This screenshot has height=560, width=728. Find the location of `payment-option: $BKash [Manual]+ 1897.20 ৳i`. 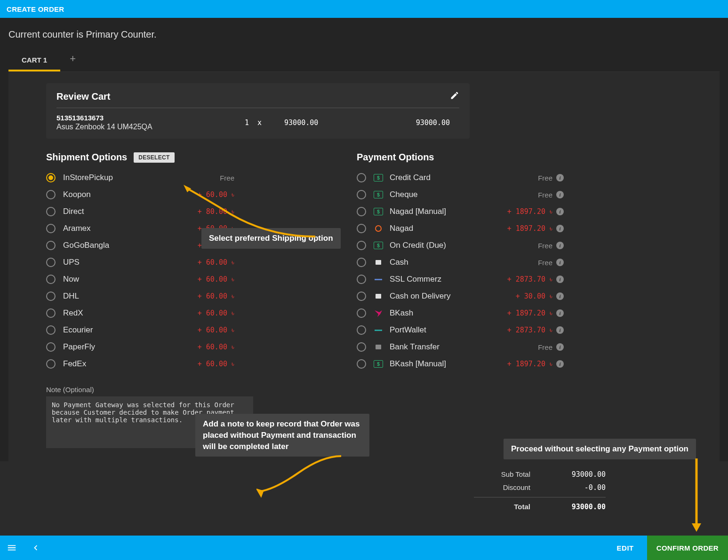

payment-option: $BKash [Manual]+ 1897.20 ৳i is located at coordinates (460, 364).